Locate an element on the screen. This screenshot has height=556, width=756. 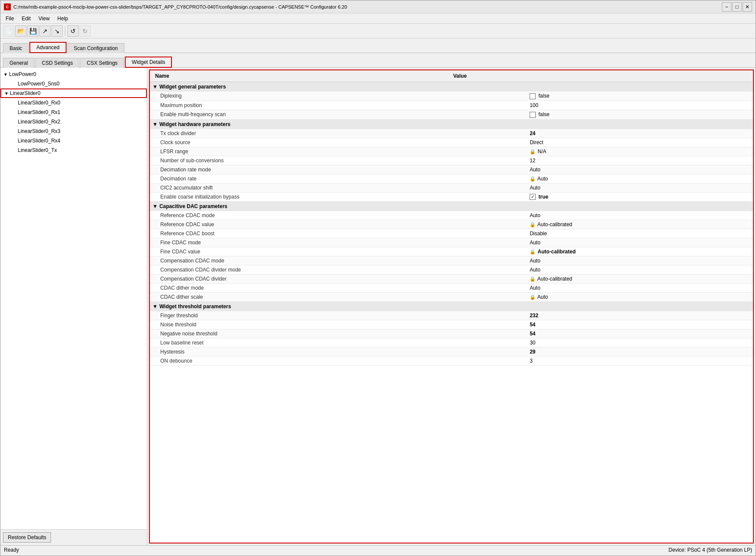
param-value-cdac-dither-scale: 🔒 Auto is located at coordinates (636, 297).